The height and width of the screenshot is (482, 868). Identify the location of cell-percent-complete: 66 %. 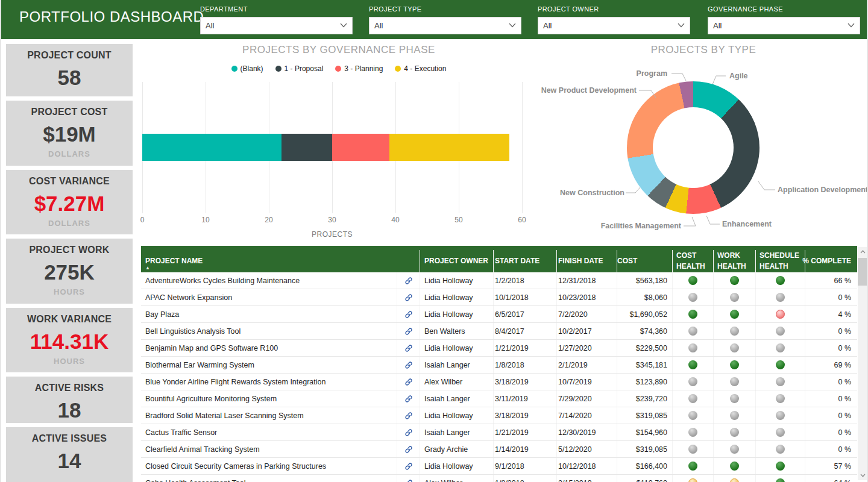
(831, 281).